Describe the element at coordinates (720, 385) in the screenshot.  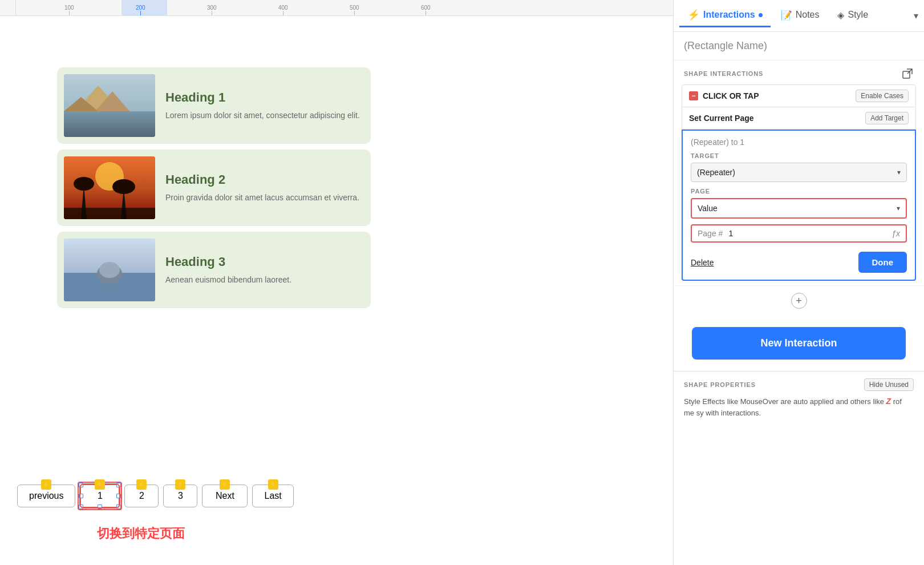
I see `shape-properties-title: SHAPE PROPERTIES` at that location.